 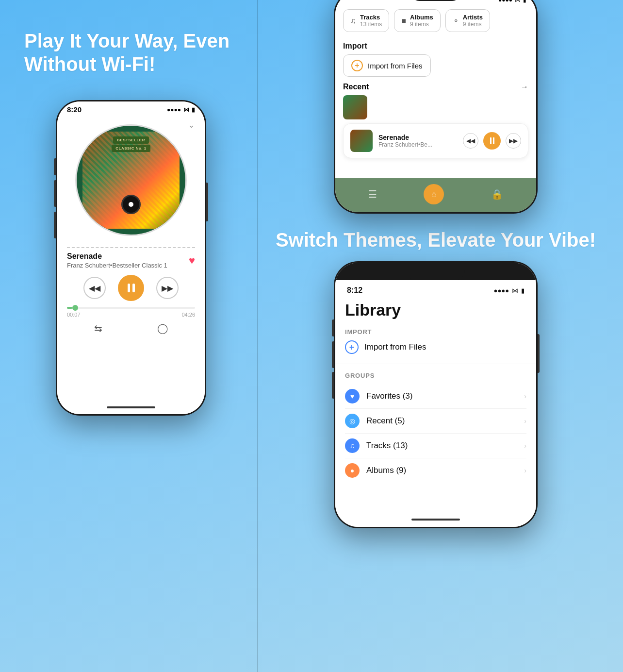 What do you see at coordinates (436, 520) in the screenshot?
I see `p3-home-indicator` at bounding box center [436, 520].